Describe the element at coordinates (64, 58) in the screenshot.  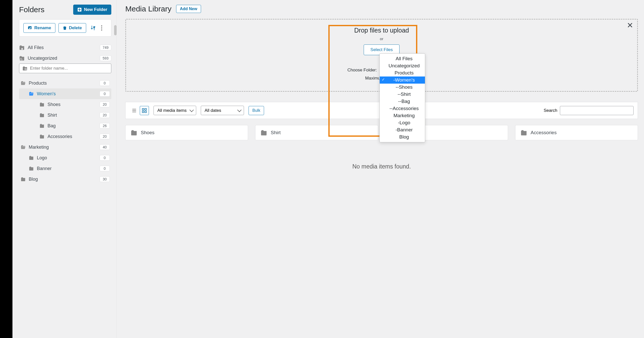
I see `uncategorized-label: Uncategorized` at that location.